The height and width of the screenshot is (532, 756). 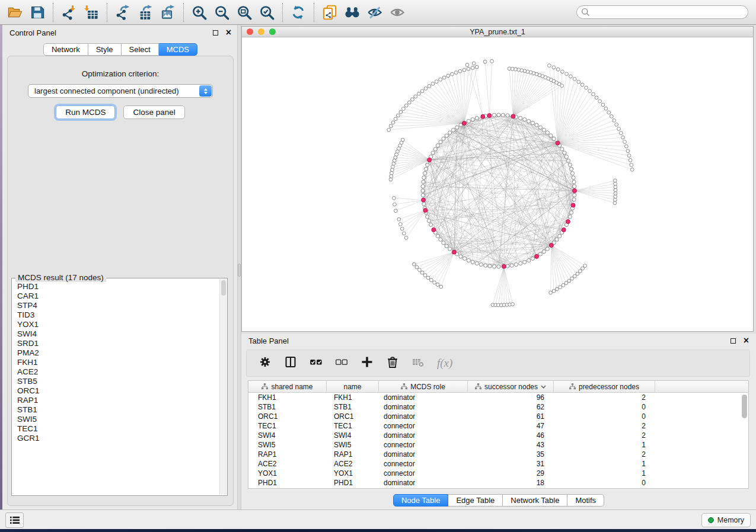 I want to click on table-row: STB1STB1dominator620, so click(x=498, y=407).